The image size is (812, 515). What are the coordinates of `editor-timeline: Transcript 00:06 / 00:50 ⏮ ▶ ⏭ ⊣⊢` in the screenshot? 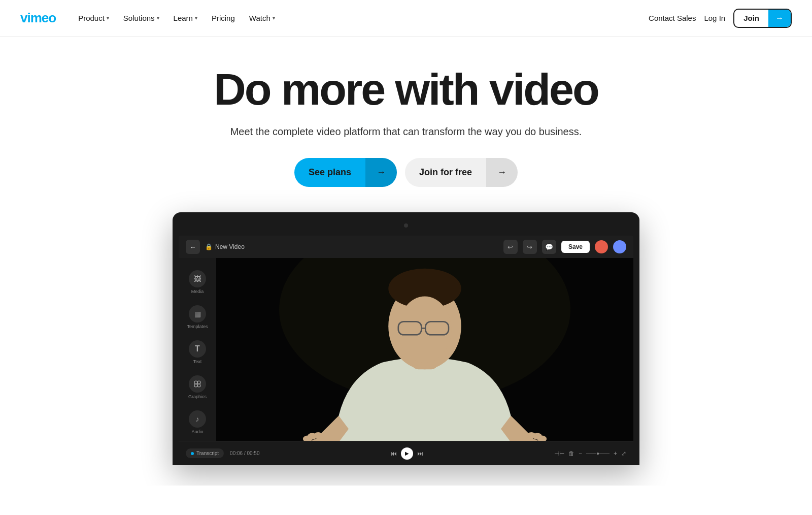 It's located at (406, 453).